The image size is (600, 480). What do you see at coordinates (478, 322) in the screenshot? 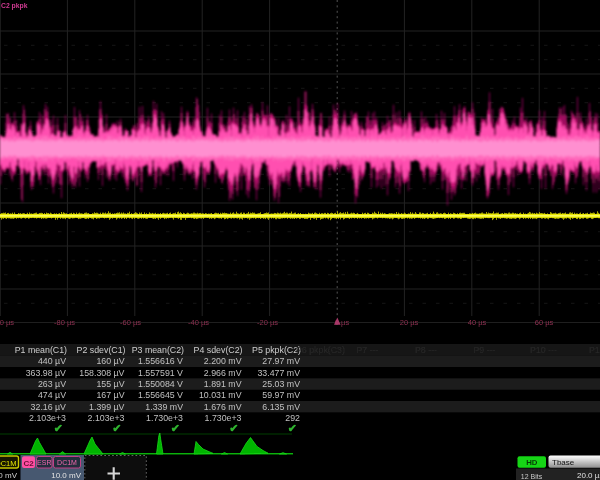
I see `svg-text: 40 µs` at bounding box center [478, 322].